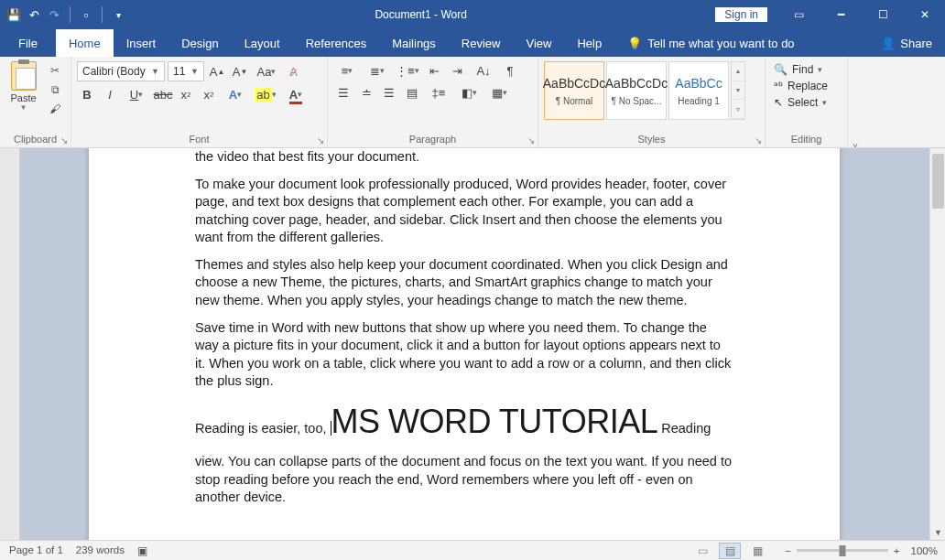 The height and width of the screenshot is (560, 945). I want to click on select-button: ↖Select▾, so click(806, 102).